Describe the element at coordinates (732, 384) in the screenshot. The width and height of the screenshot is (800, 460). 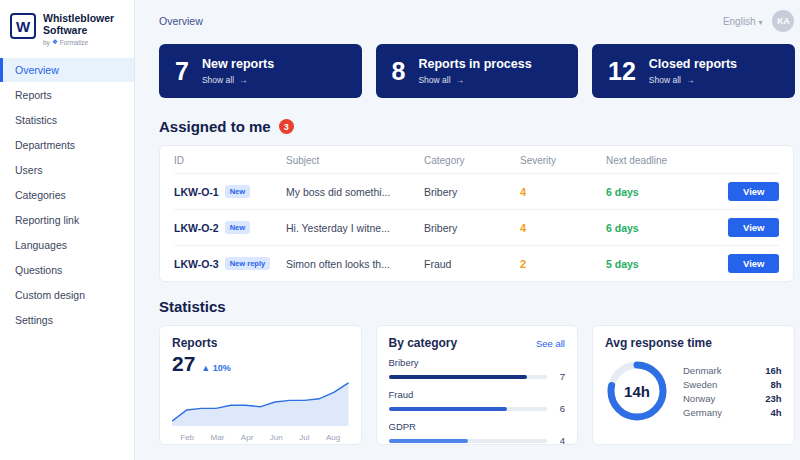
I see `country-row: Sweden 8h` at that location.